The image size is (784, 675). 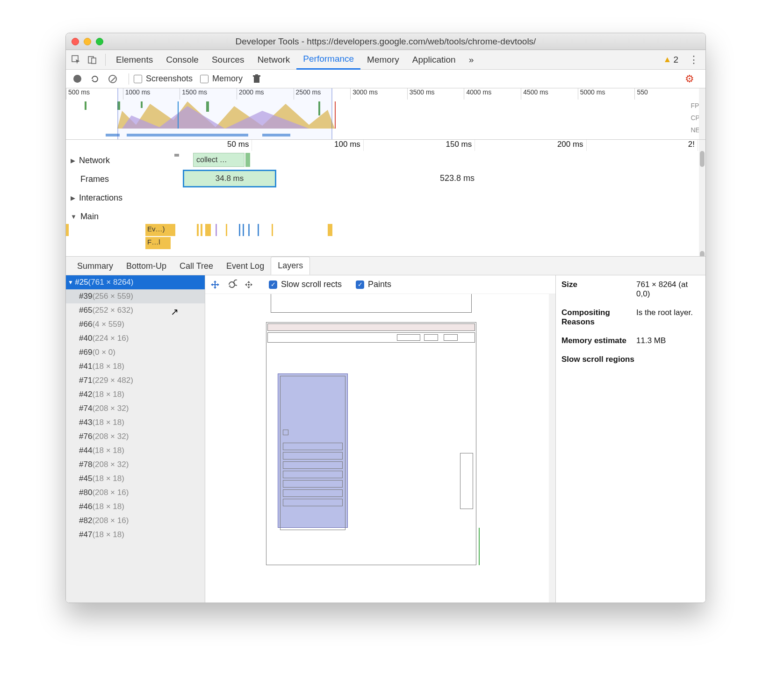 What do you see at coordinates (676, 60) in the screenshot?
I see `warning-count: 2` at bounding box center [676, 60].